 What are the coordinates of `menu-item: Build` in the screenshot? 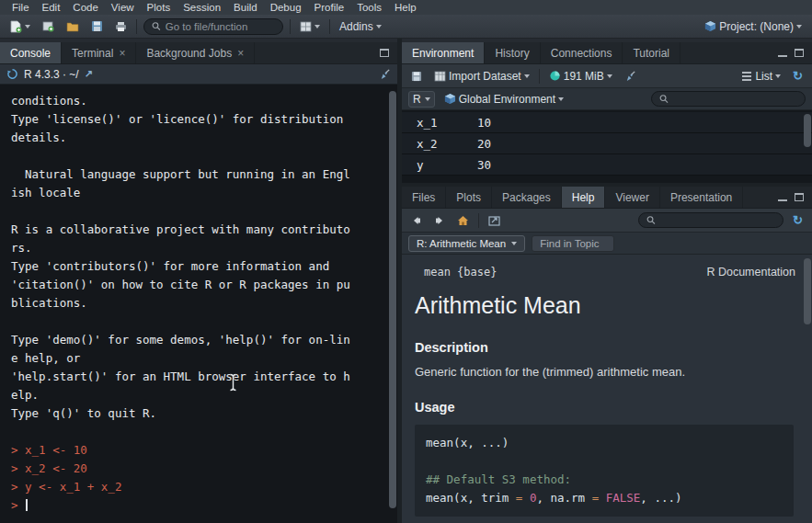 It's located at (246, 7).